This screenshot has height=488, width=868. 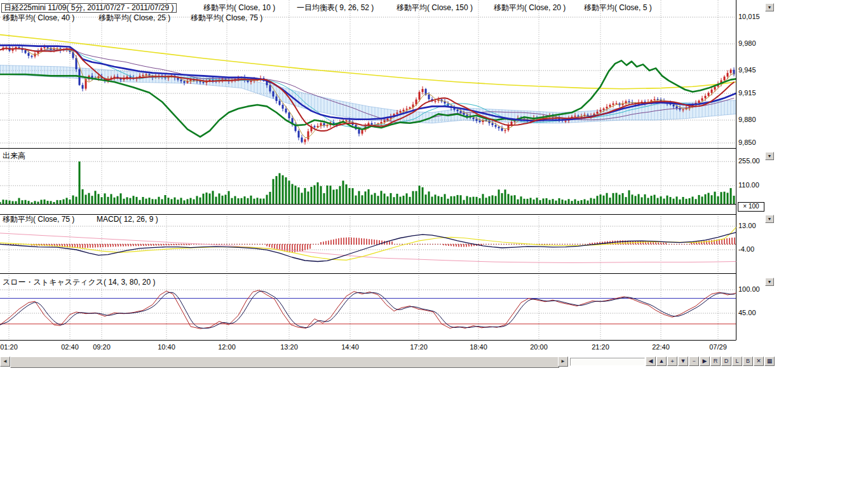 What do you see at coordinates (753, 249) in the screenshot?
I see `macd-axis-tick: -4.00` at bounding box center [753, 249].